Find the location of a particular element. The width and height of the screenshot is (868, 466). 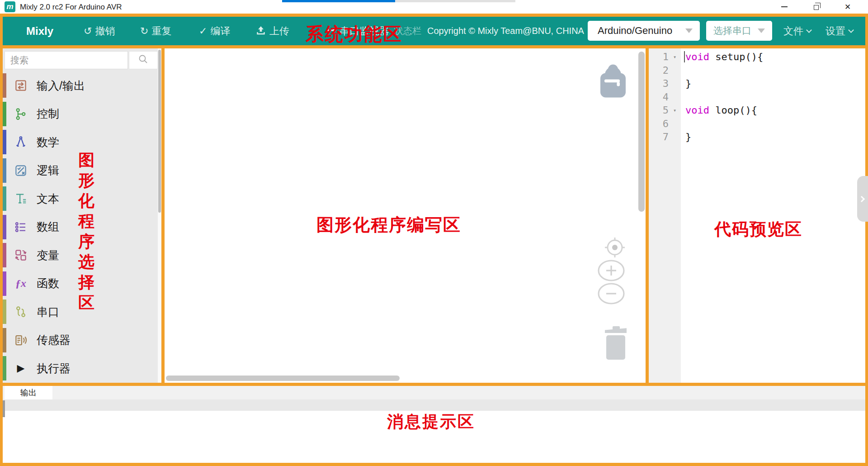

border-right is located at coordinates (867, 240).